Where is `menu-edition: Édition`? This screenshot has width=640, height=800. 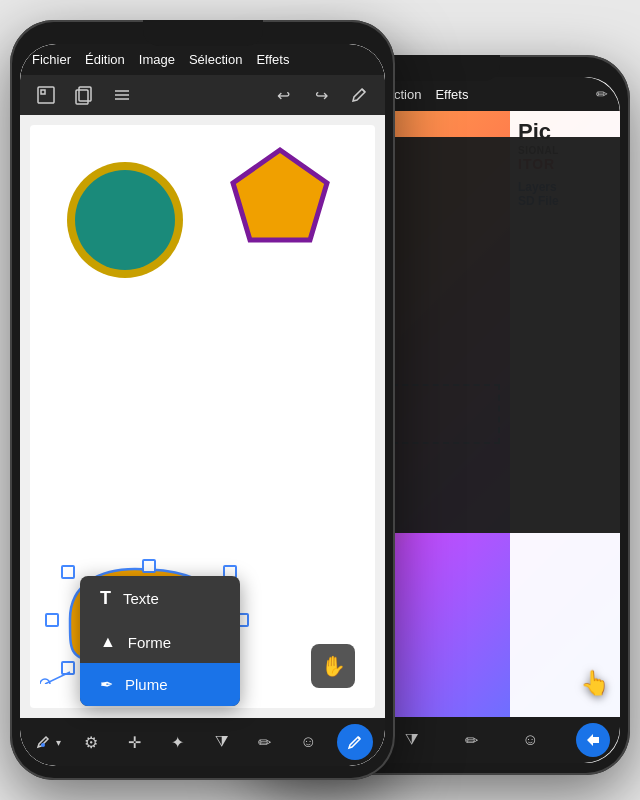 menu-edition: Édition is located at coordinates (105, 60).